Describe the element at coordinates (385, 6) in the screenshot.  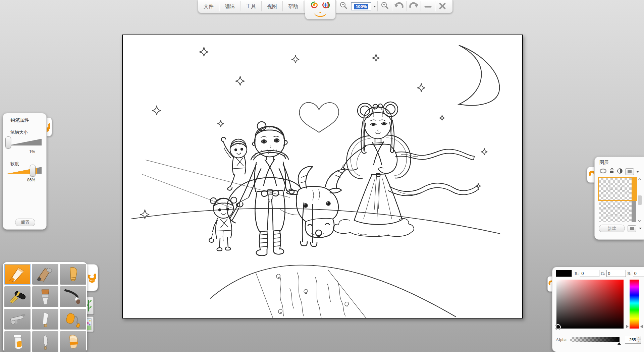
I see `magnifier-plus-icon` at that location.